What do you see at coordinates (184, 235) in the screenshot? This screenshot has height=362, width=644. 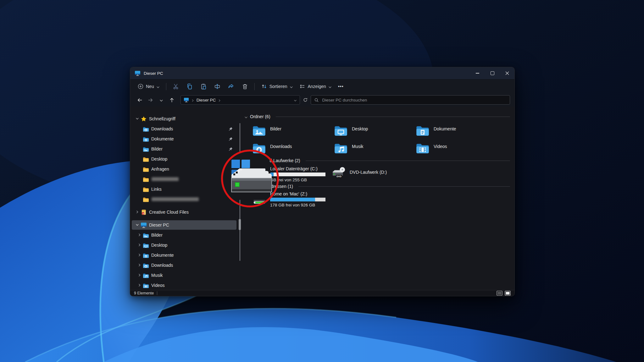 I see `sidebar-item-bilder: Bilder` at bounding box center [184, 235].